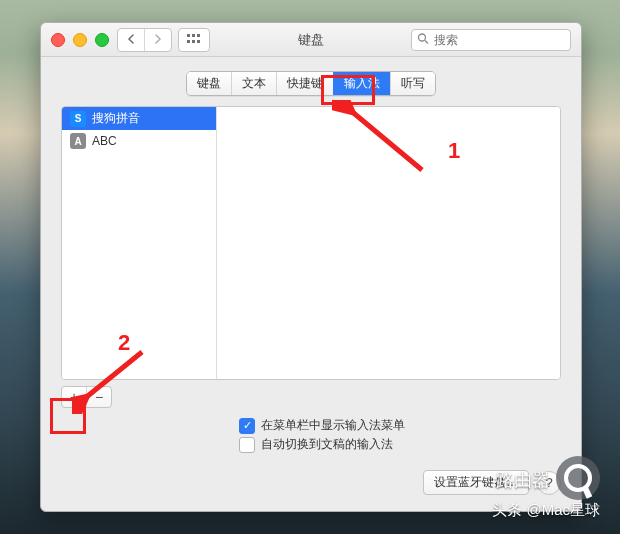 This screenshot has width=620, height=534. I want to click on input-source-label: 搜狗拼音, so click(116, 118).